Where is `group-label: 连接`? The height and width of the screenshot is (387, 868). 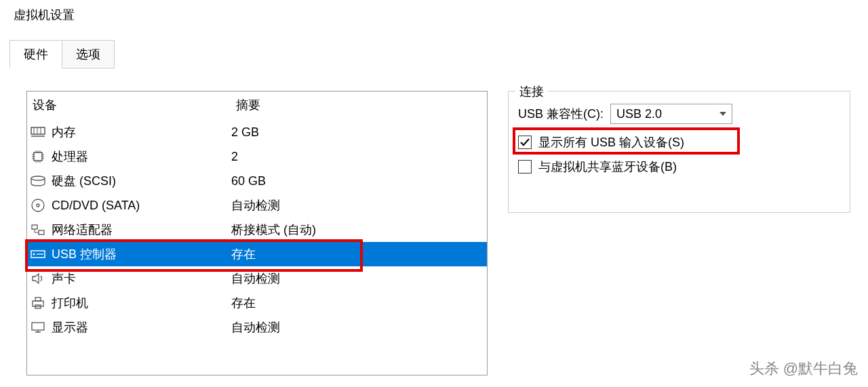 group-label: 连接 is located at coordinates (532, 91).